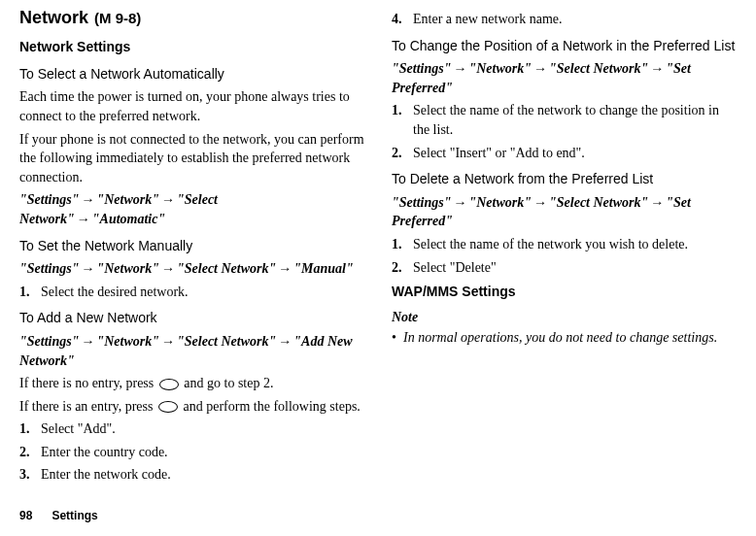  I want to click on section-header: Network (M 9-8), so click(192, 17).